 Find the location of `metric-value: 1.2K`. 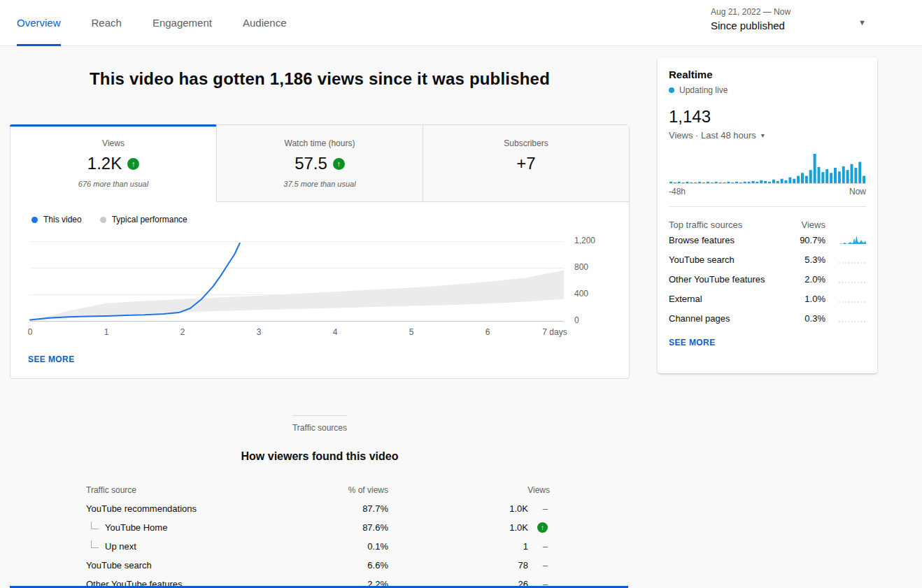

metric-value: 1.2K is located at coordinates (105, 164).